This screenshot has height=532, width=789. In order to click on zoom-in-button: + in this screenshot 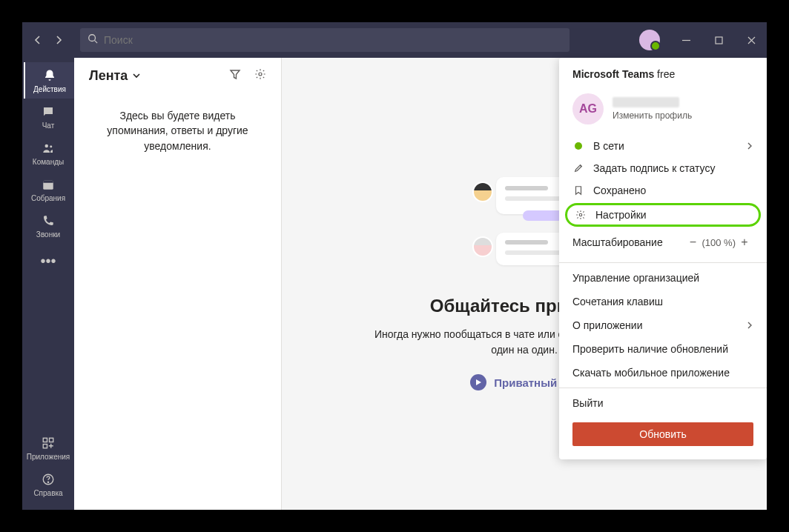, I will do `click(745, 242)`.